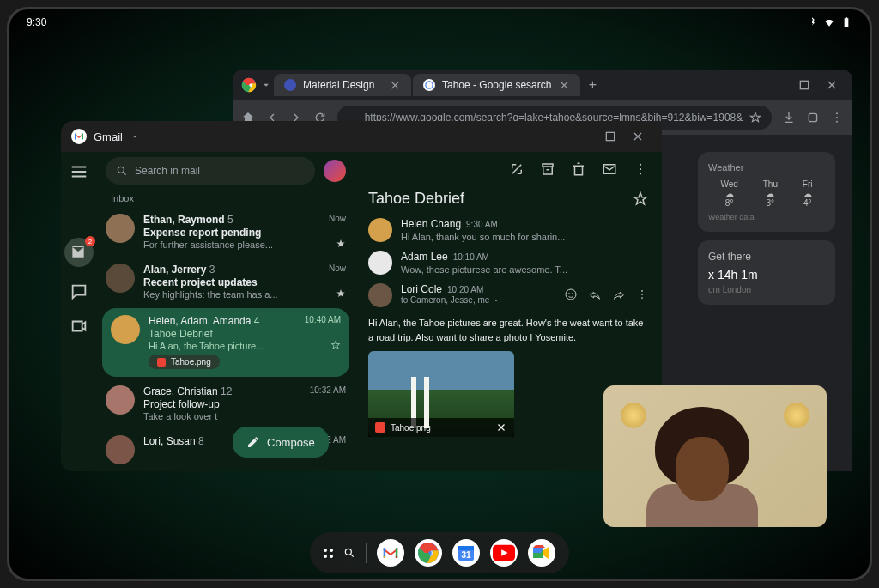 This screenshot has width=879, height=588. I want to click on pencil-icon, so click(253, 442).